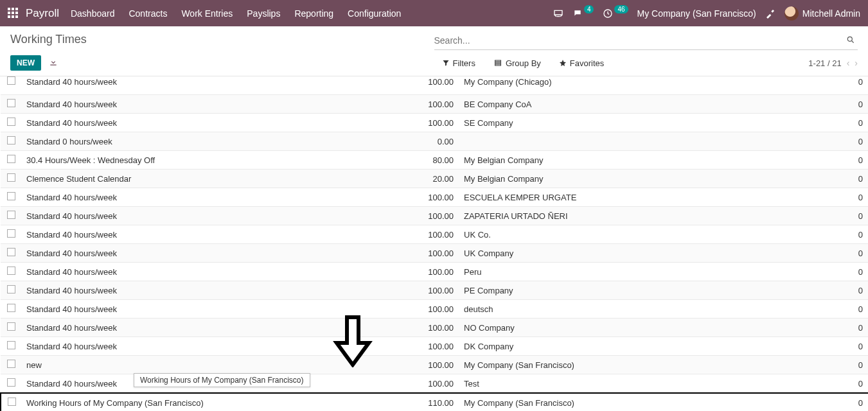 The width and height of the screenshot is (868, 411). What do you see at coordinates (26, 63) in the screenshot?
I see `new-button: NEW` at bounding box center [26, 63].